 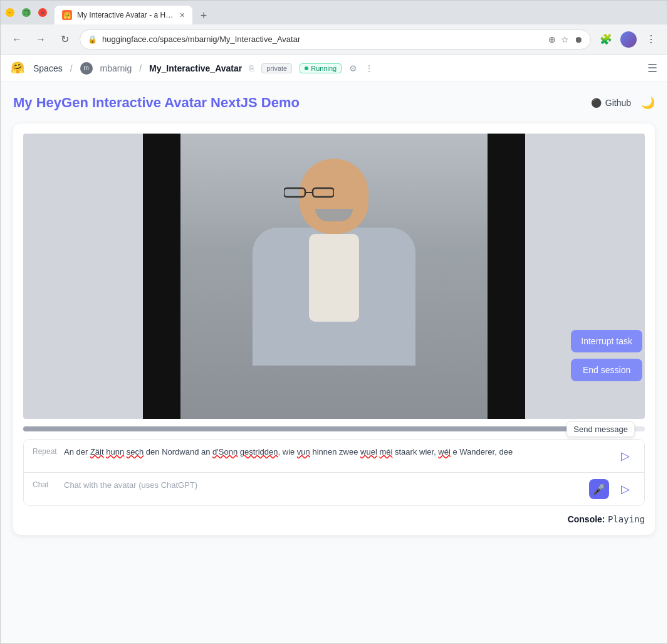 What do you see at coordinates (323, 39) in the screenshot?
I see `url-text: huggingface.co/spaces/mbarnig/My_Interac…` at bounding box center [323, 39].